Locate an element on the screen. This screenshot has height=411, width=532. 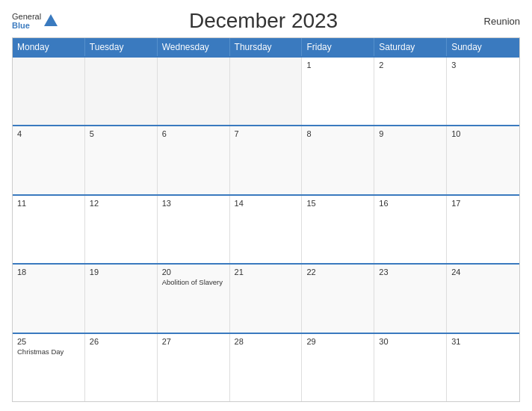
day-cell-4-6: 31 is located at coordinates (483, 368).